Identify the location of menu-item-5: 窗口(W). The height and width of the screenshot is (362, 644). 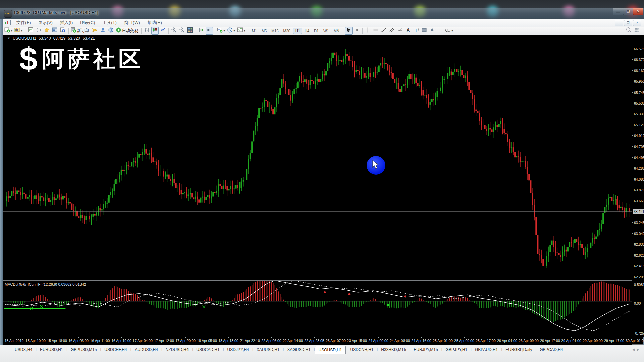
(132, 23).